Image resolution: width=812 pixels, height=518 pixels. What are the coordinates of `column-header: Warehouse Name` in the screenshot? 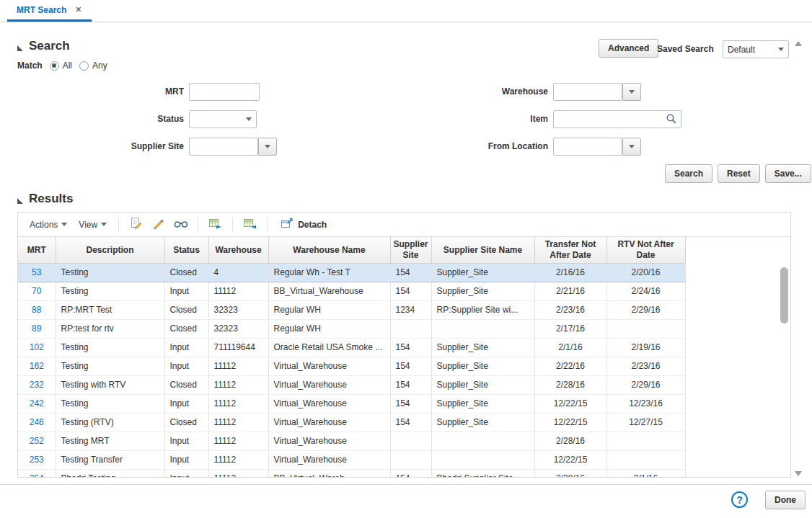 It's located at (329, 250).